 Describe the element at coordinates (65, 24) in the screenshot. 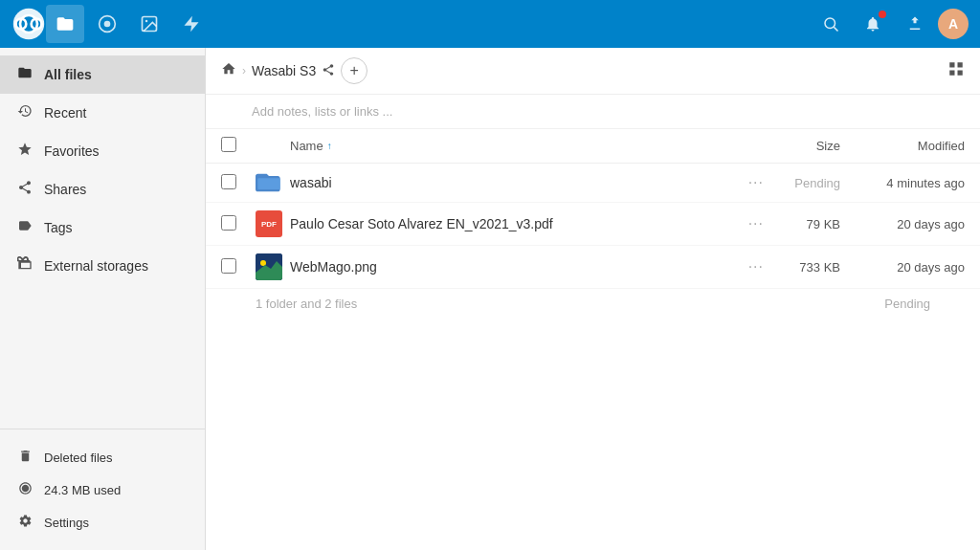

I see `topnav-files-btn` at that location.